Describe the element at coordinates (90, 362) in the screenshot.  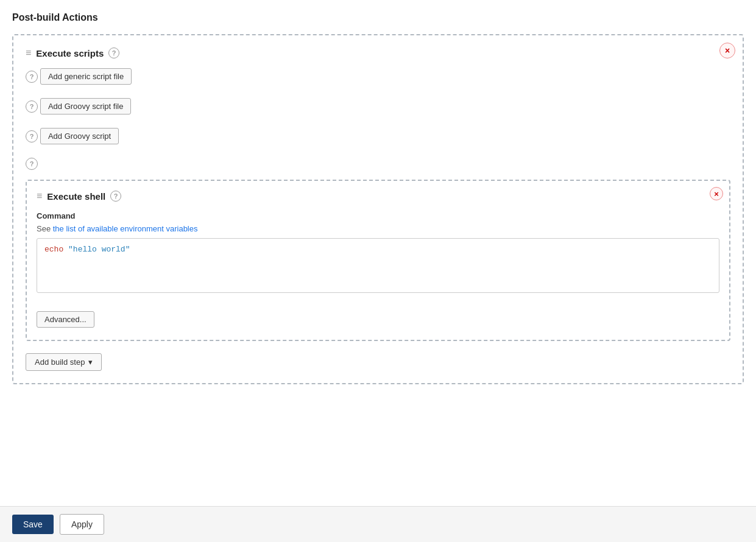
I see `add-build-step-chevron-icon: ▾` at that location.